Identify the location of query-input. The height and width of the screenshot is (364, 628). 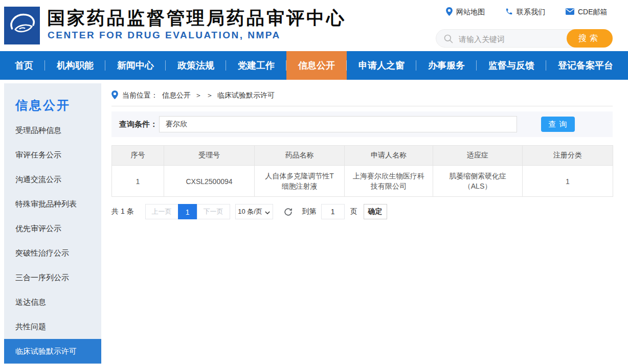
(338, 124).